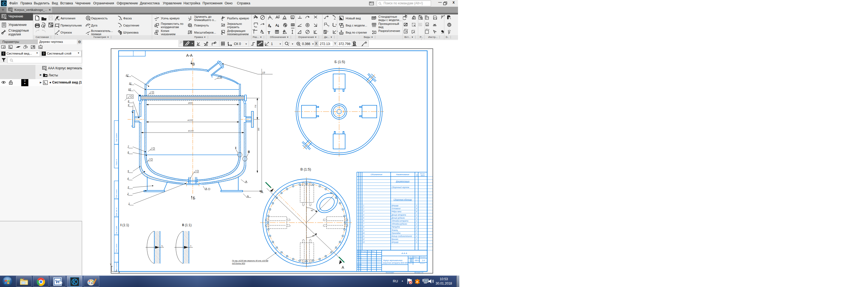  What do you see at coordinates (396, 227) in the screenshot?
I see `svg-text: Патрубок` at bounding box center [396, 227].